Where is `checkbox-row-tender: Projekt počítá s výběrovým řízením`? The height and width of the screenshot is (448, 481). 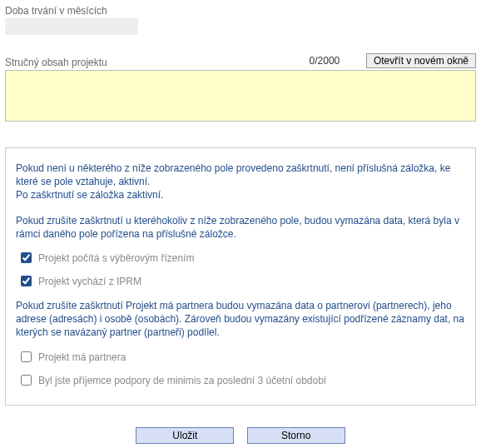
checkbox-row-tender: Projekt počítá s výběrovým řízením is located at coordinates (243, 258).